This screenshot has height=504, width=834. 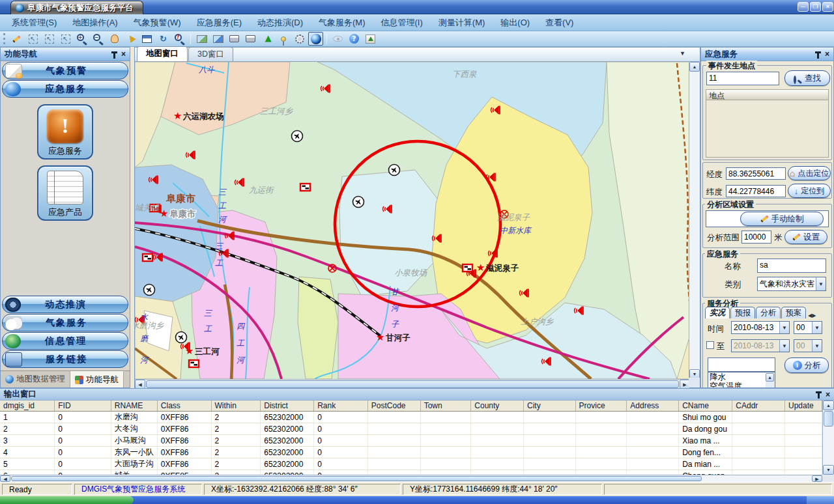 What do you see at coordinates (65, 341) in the screenshot?
I see `nav-item-bottom-3: 信息管理` at bounding box center [65, 341].